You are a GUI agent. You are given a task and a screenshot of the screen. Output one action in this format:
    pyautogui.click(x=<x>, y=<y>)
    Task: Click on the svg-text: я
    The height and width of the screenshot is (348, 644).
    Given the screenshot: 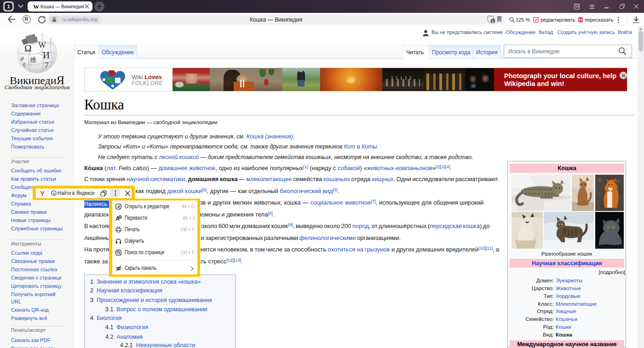 What is the action you would take?
    pyautogui.click(x=53, y=193)
    